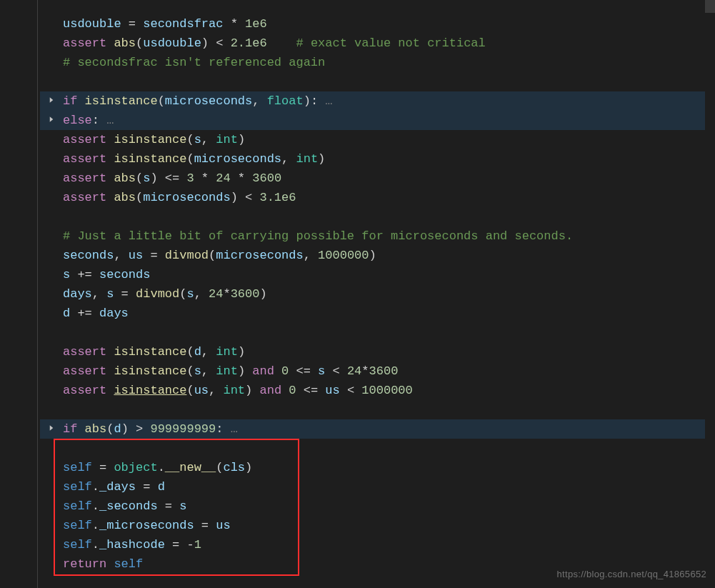 The width and height of the screenshot is (715, 588). Describe the element at coordinates (710, 6) in the screenshot. I see `scrollbar-thumb` at that location.